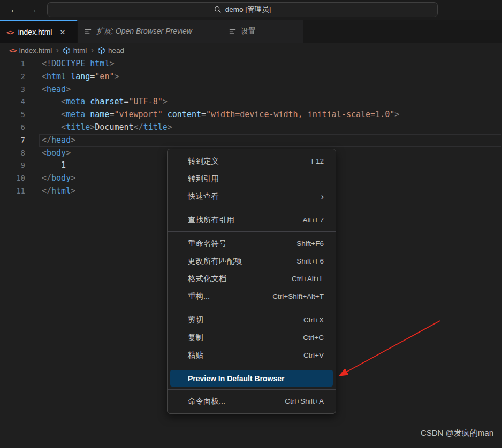 The image size is (502, 448). What do you see at coordinates (212, 115) in the screenshot?
I see `code-text: <meta name="viewport" content="width=dev…` at bounding box center [212, 115].